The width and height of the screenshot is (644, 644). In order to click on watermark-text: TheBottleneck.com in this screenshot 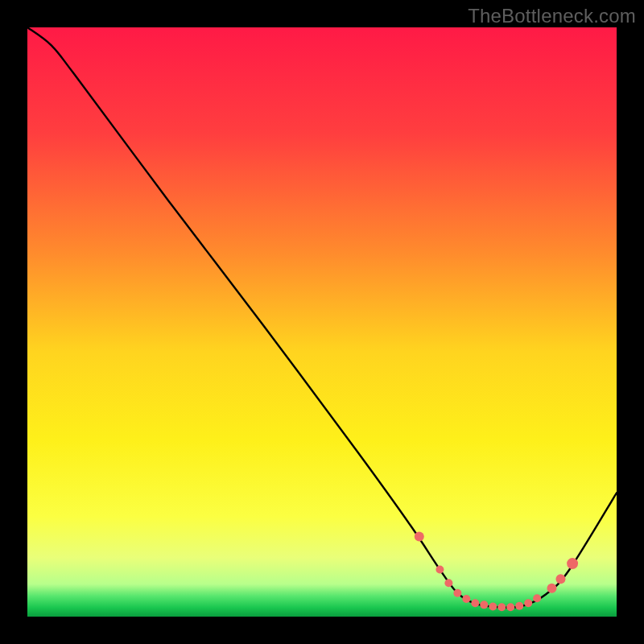, I will do `click(552, 16)`.